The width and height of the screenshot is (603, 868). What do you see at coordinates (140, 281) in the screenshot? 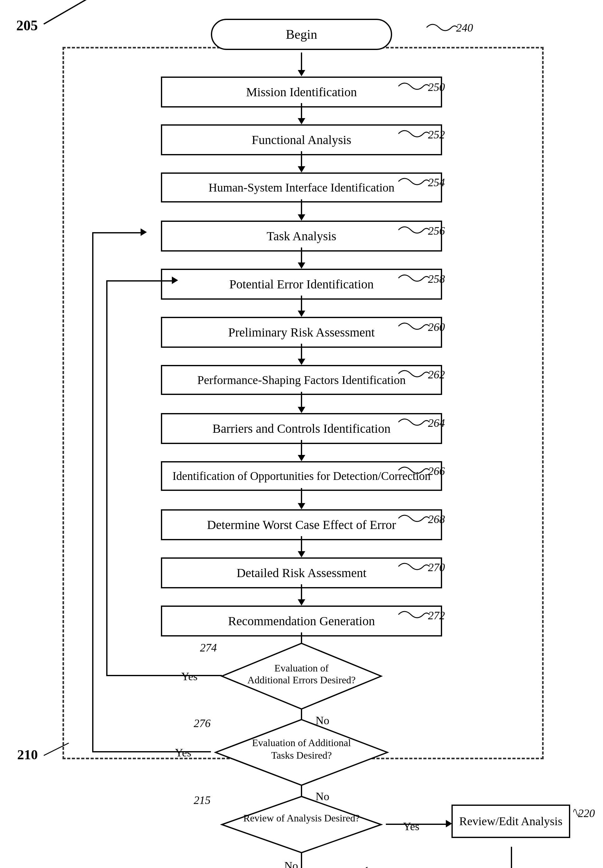
I see `feedback-274-right` at bounding box center [140, 281].